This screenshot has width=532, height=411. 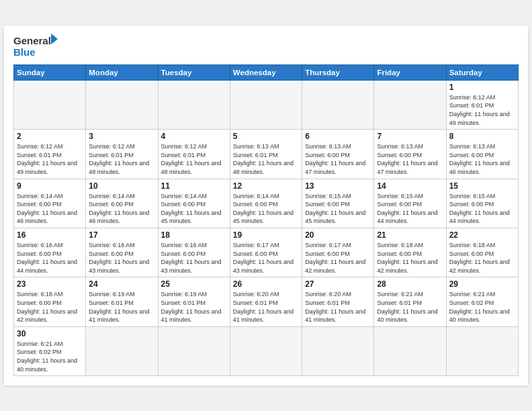 What do you see at coordinates (266, 136) in the screenshot?
I see `day-number: 5` at bounding box center [266, 136].